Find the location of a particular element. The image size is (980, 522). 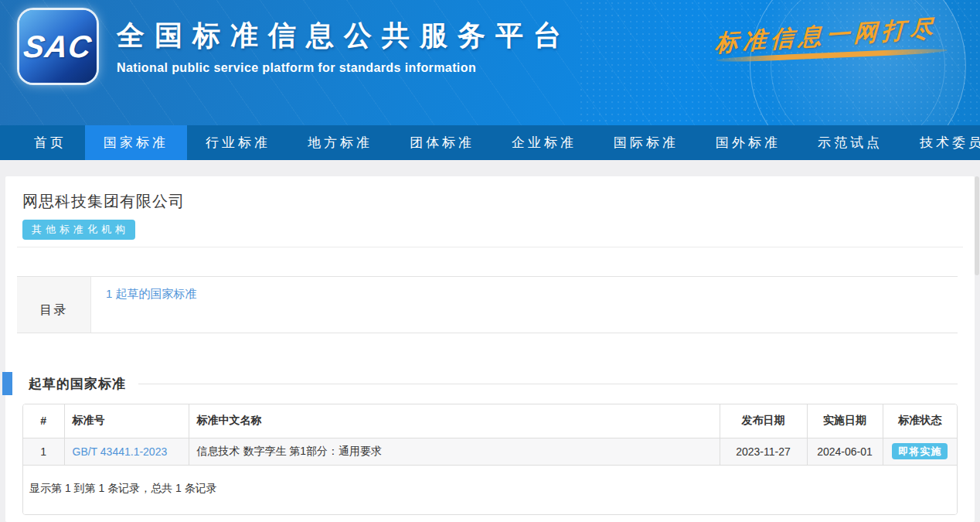

company-header: 网思科技集团有限公司 其他标准化机构 is located at coordinates (490, 220).